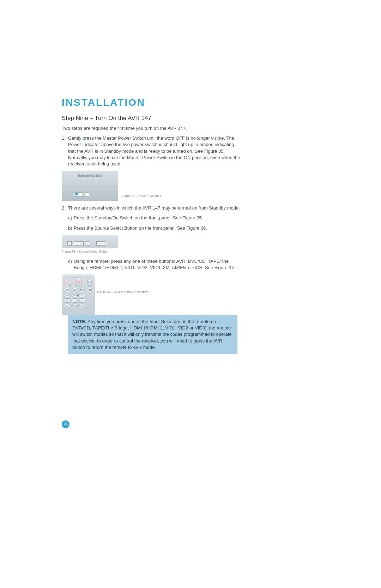  What do you see at coordinates (70, 286) in the screenshot?
I see `remote-cd-label: CD` at bounding box center [70, 286].